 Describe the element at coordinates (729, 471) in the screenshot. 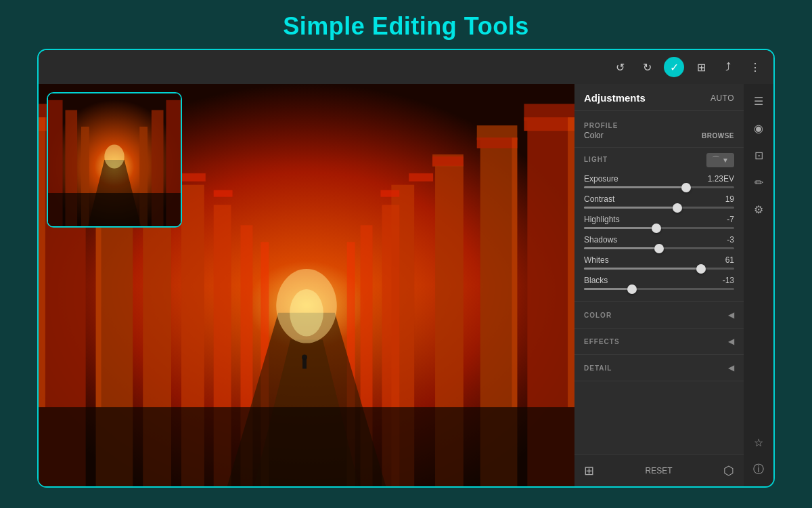

I see `export-icon: ⬡` at that location.